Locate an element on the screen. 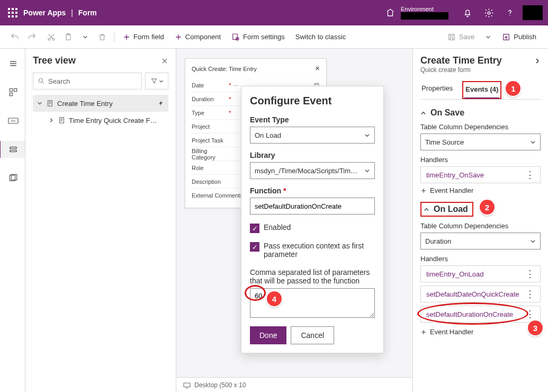  app-name: Power Apps is located at coordinates (44, 13).